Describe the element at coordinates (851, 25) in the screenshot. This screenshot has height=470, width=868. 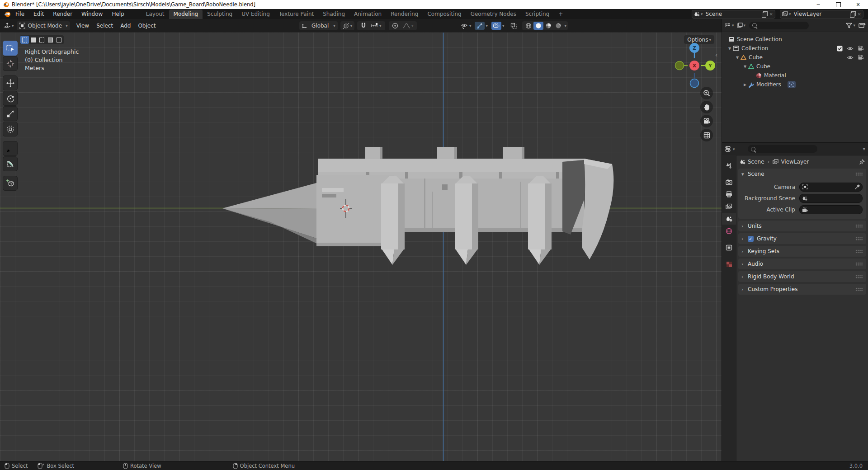
I see `outliner-filter-button: ▾` at that location.